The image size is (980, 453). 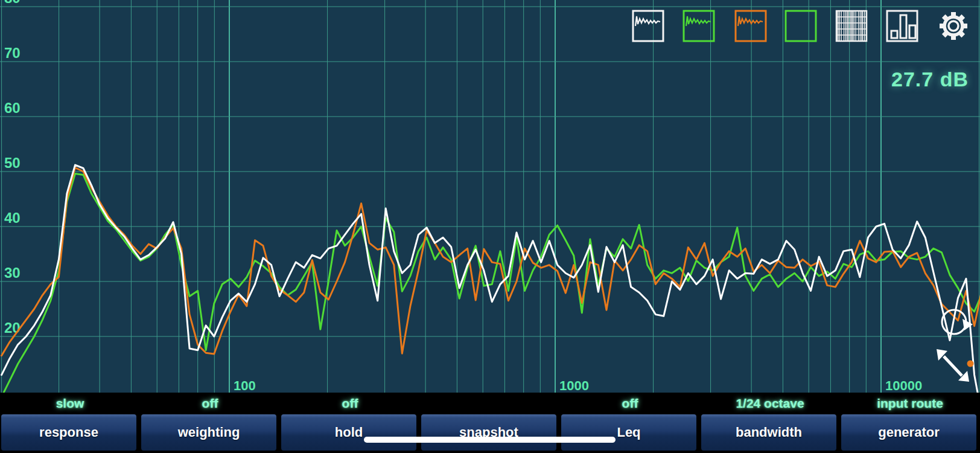 What do you see at coordinates (209, 432) in the screenshot?
I see `weighting-button: weighting` at bounding box center [209, 432].